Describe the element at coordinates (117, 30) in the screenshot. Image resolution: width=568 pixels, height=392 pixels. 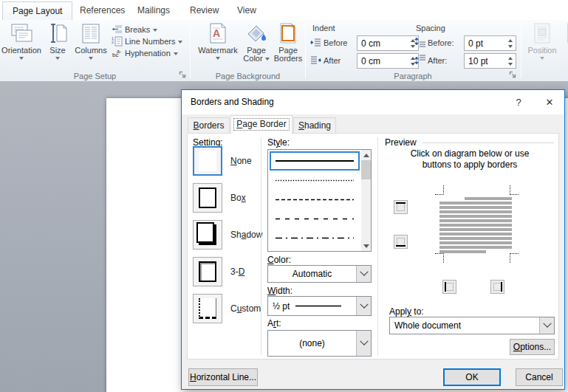
I see `breaks-icon` at that location.